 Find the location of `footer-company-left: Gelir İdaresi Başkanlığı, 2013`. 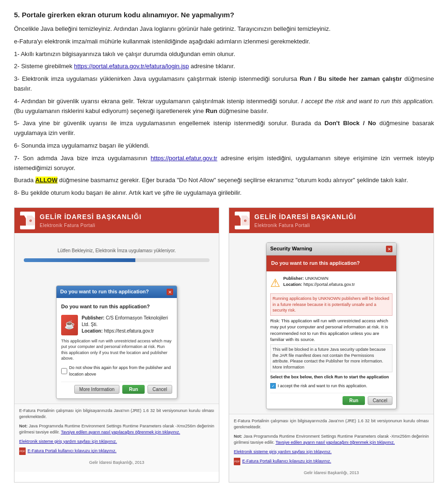

footer-company-left: Gelir İdaresi Başkanlığı, 2013 is located at coordinates (117, 463).